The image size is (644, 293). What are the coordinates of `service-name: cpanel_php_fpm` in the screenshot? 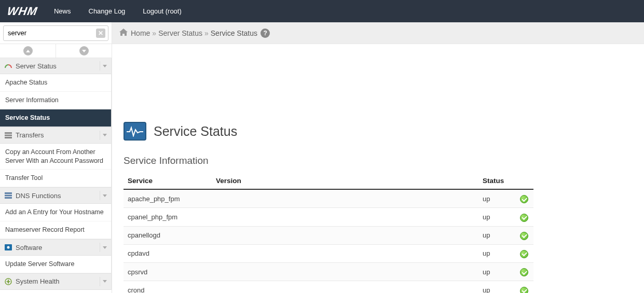 It's located at (168, 217).